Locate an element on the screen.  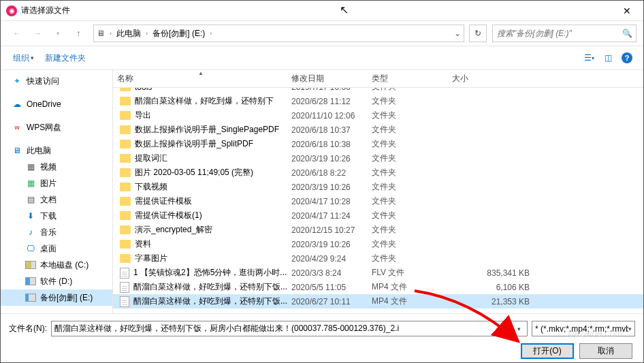
file-row: 演示_encrypted_解密2020/12/15 10:27文件夹 is located at coordinates (379, 230).